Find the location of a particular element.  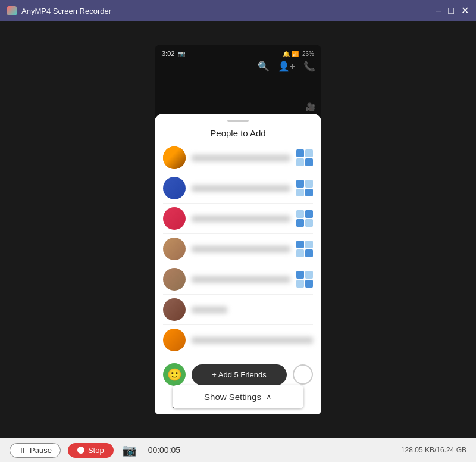

green-avatar: 🙂 is located at coordinates (174, 374).